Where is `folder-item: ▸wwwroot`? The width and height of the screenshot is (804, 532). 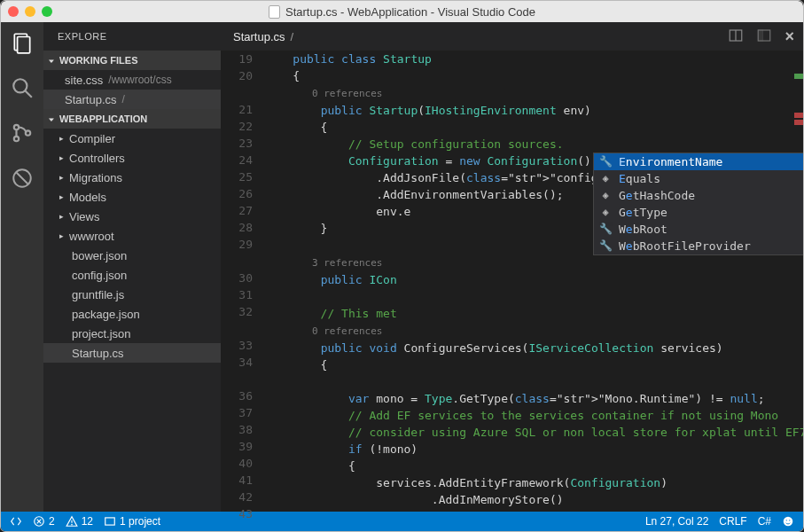
folder-item: ▸wwwroot is located at coordinates (132, 236).